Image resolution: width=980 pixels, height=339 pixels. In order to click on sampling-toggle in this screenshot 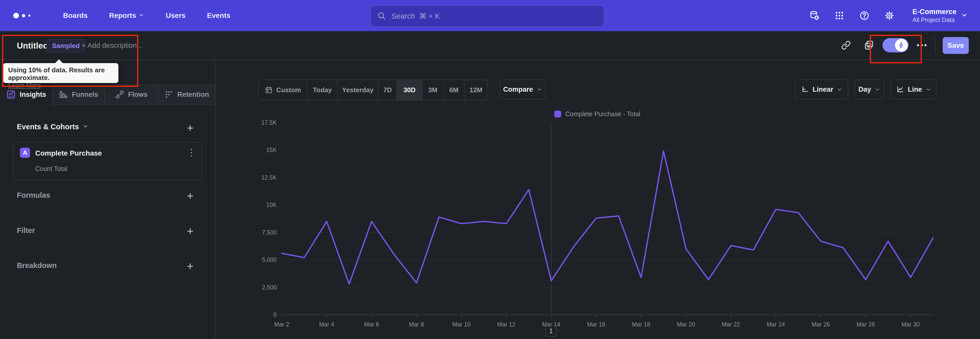, I will do `click(896, 45)`.